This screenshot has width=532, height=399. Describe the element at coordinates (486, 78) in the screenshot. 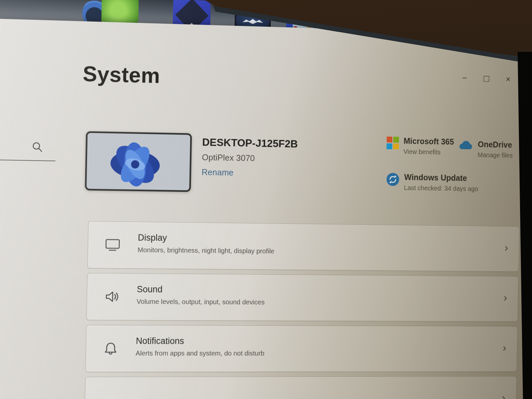

I see `window-caption-controls: − □ ×` at that location.